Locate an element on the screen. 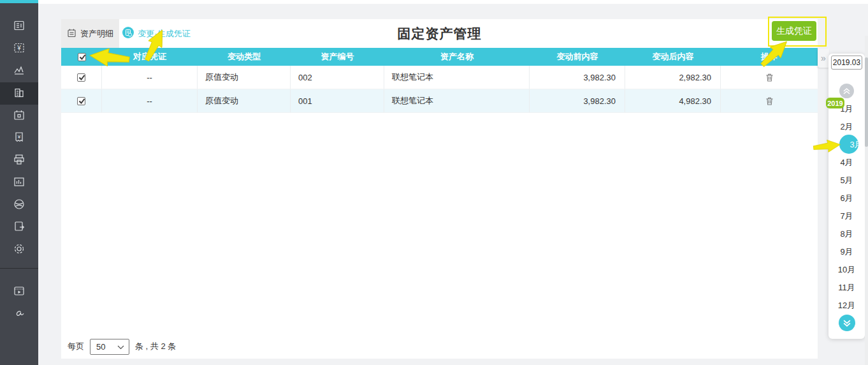 The height and width of the screenshot is (365, 868). cell-asset-no: 002 is located at coordinates (338, 77).